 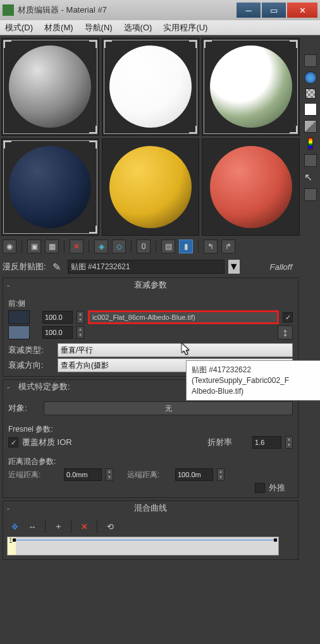 What do you see at coordinates (77, 246) in the screenshot?
I see `reset-button: ✕` at bounding box center [77, 246].